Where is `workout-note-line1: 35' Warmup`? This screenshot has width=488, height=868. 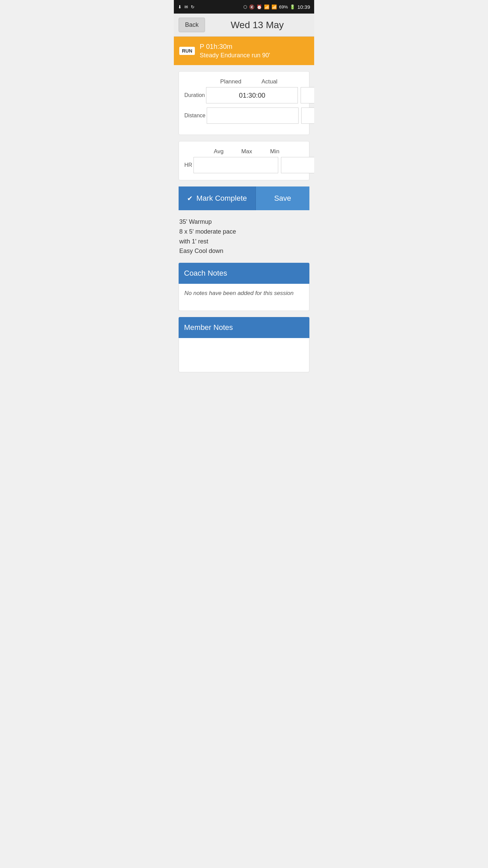
workout-note-line1: 35' Warmup is located at coordinates (244, 222).